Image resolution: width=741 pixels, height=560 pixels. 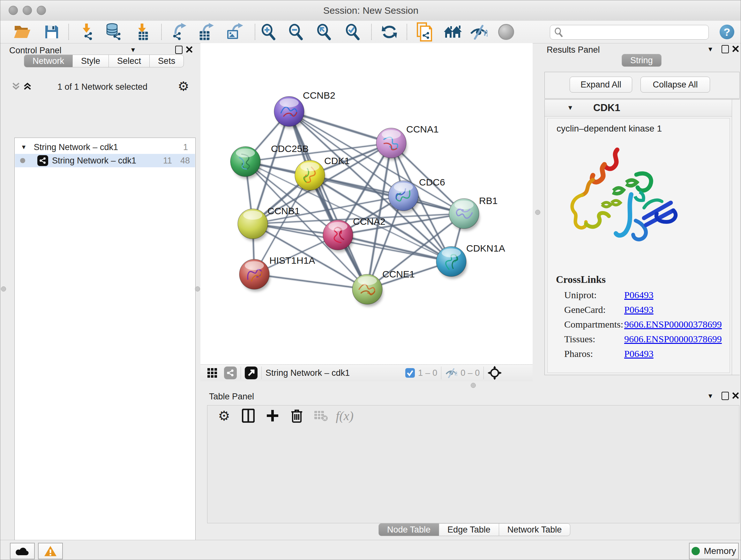 What do you see at coordinates (224, 416) in the screenshot?
I see `table-settings-gear-icon: ⚙` at bounding box center [224, 416].